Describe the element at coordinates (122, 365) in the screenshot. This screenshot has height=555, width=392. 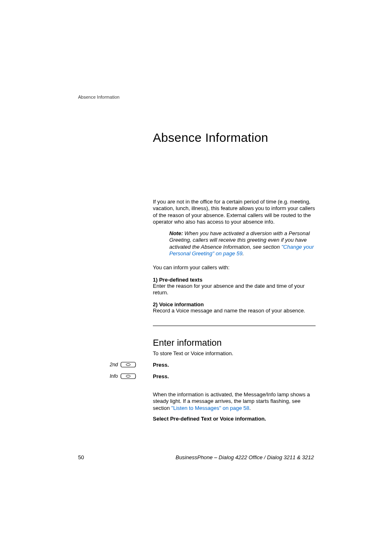
I see `button-row-2nd: 2nd` at that location.